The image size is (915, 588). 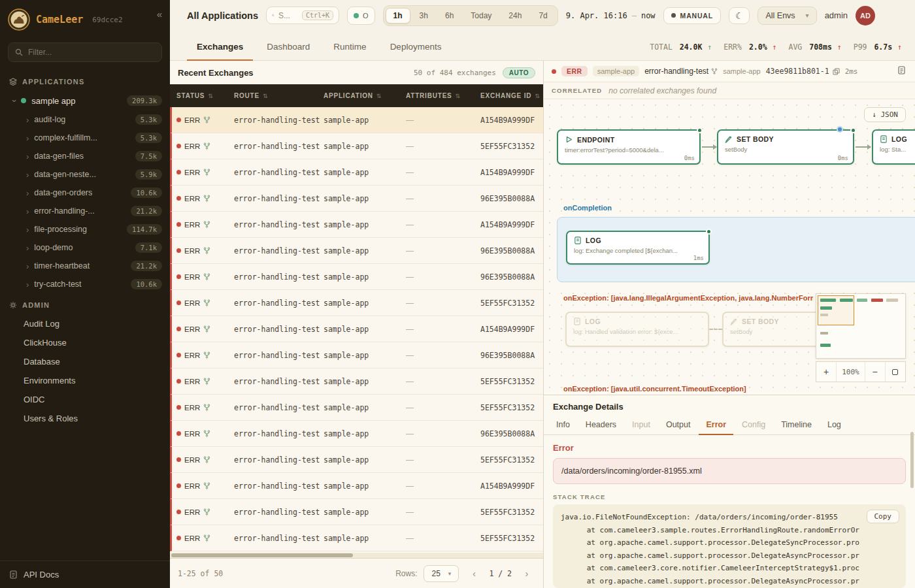 What do you see at coordinates (527, 574) in the screenshot?
I see `next-page-button: ›` at bounding box center [527, 574].